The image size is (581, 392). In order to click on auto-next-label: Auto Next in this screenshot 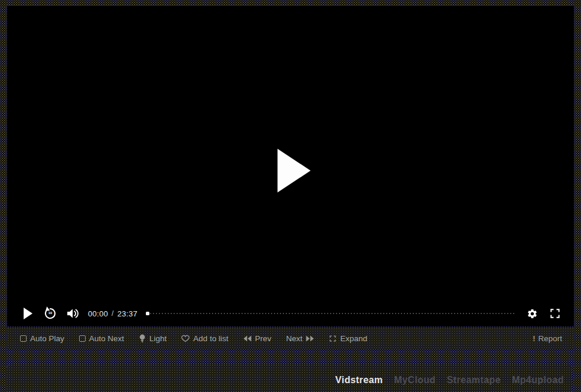, I will do `click(106, 339)`.